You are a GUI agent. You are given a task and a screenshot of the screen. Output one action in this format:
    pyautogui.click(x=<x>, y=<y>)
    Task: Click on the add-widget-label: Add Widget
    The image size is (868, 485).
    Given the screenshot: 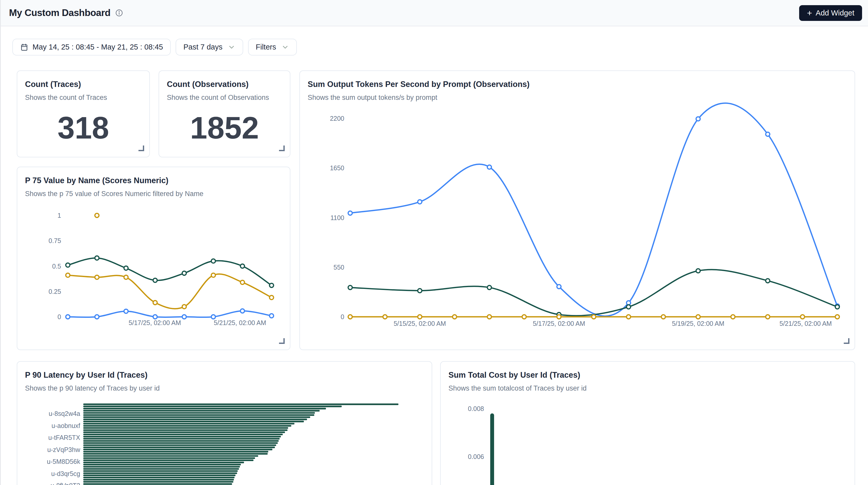 What is the action you would take?
    pyautogui.click(x=835, y=13)
    